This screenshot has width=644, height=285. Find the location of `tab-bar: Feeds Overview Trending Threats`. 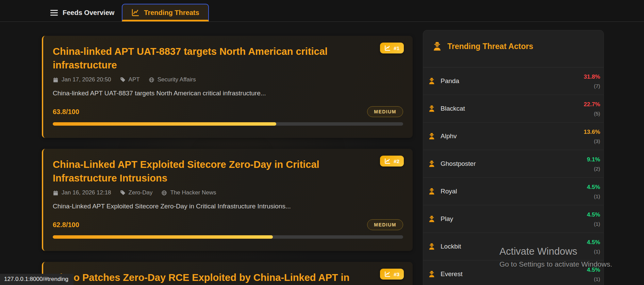

tab-bar: Feeds Overview Trending Threats is located at coordinates (322, 11).